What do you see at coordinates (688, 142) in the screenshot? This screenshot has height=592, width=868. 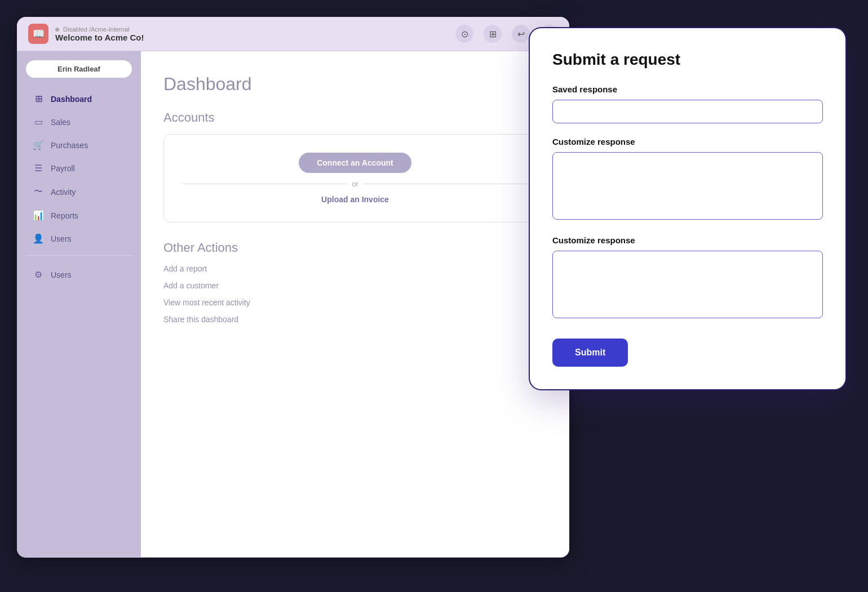 I see `customize-response-1-label: Customize response` at bounding box center [688, 142].